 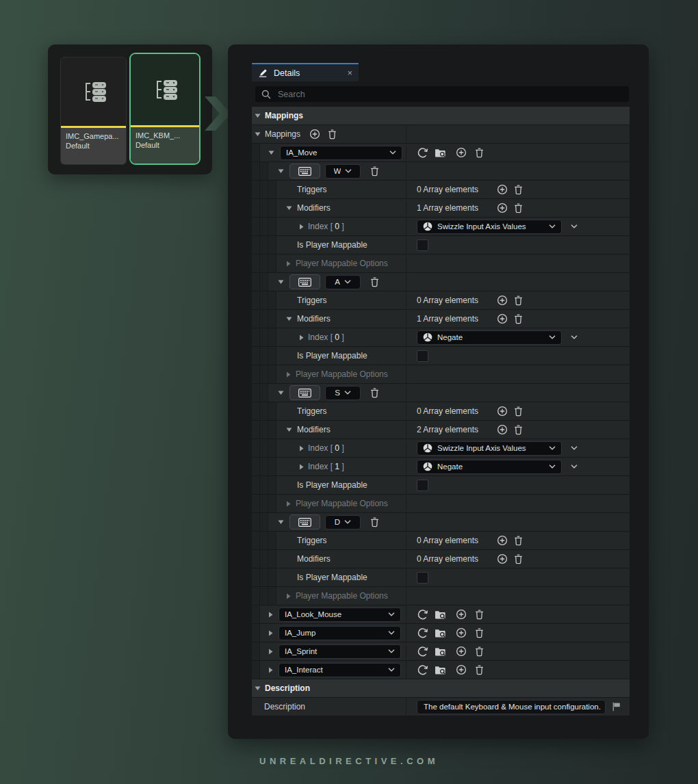 What do you see at coordinates (305, 73) in the screenshot?
I see `details-tab: Details ×` at bounding box center [305, 73].